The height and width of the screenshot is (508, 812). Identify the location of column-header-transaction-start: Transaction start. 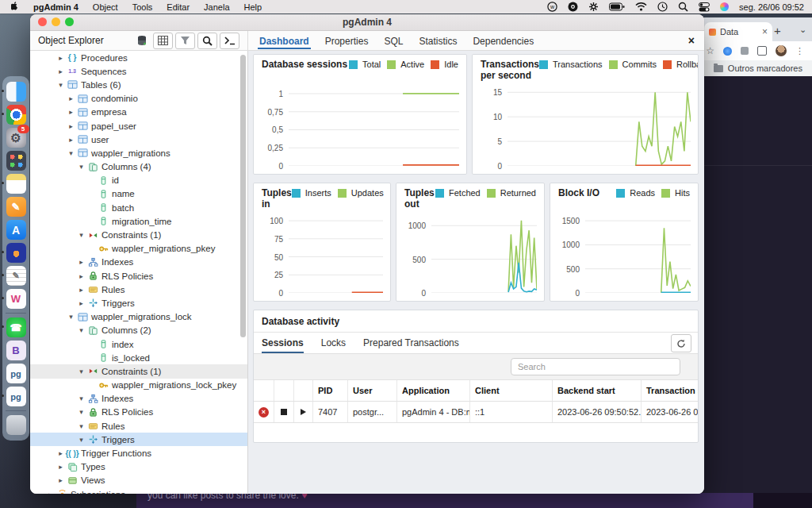
(670, 391).